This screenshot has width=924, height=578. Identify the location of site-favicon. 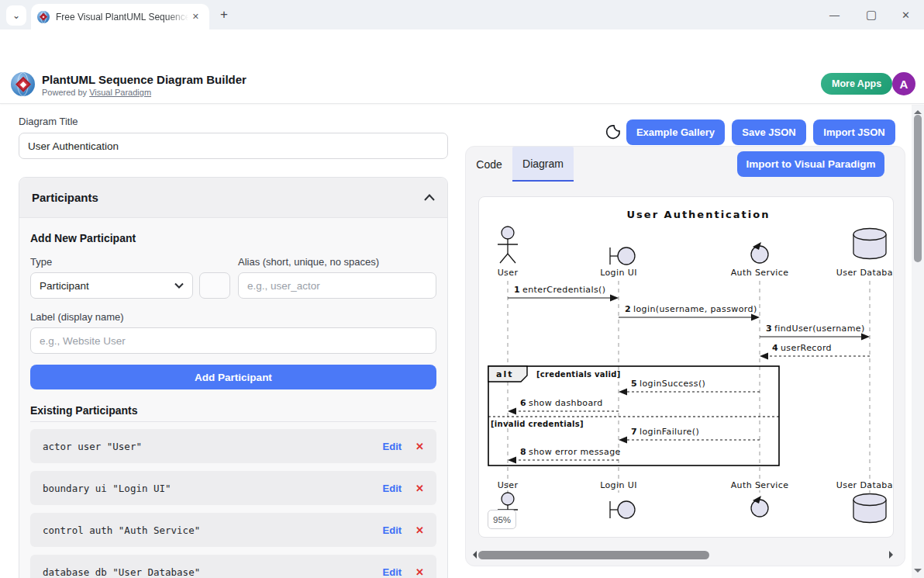
(43, 17).